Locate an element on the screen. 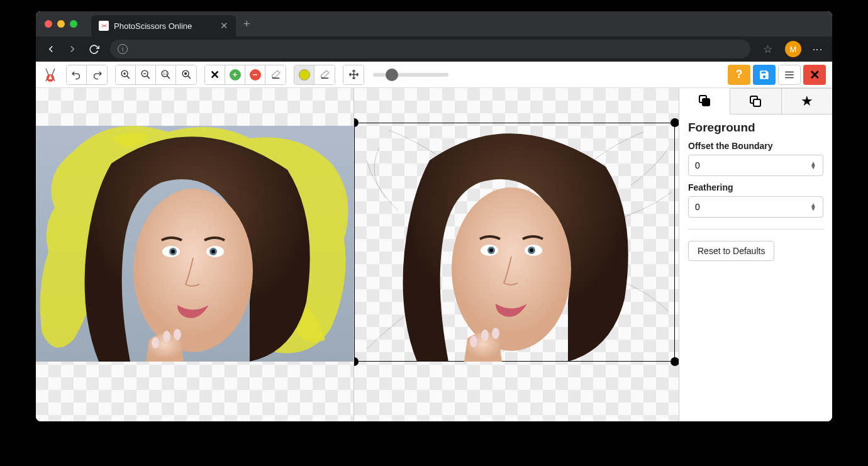 Image resolution: width=868 pixels, height=466 pixels. redo-button is located at coordinates (97, 75).